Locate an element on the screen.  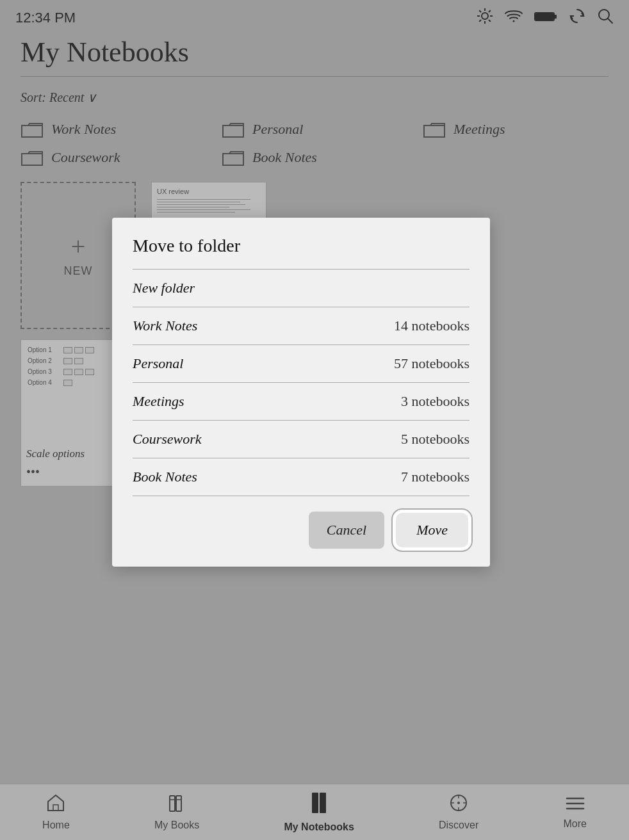
modal-item-name-meetings: Meetings is located at coordinates (159, 401).